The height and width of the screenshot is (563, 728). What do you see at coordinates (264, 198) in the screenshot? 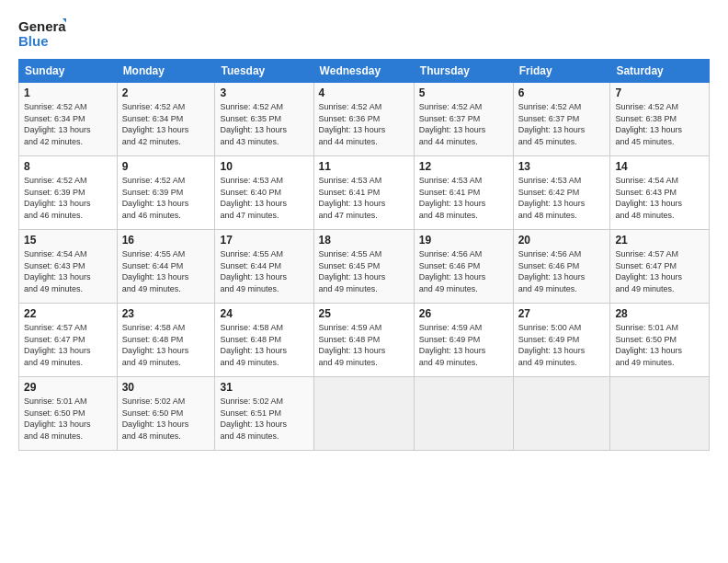
I see `day-detail: Sunrise: 4:53 AM Sunset: 6:40 PM Dayligh…` at bounding box center [264, 198].